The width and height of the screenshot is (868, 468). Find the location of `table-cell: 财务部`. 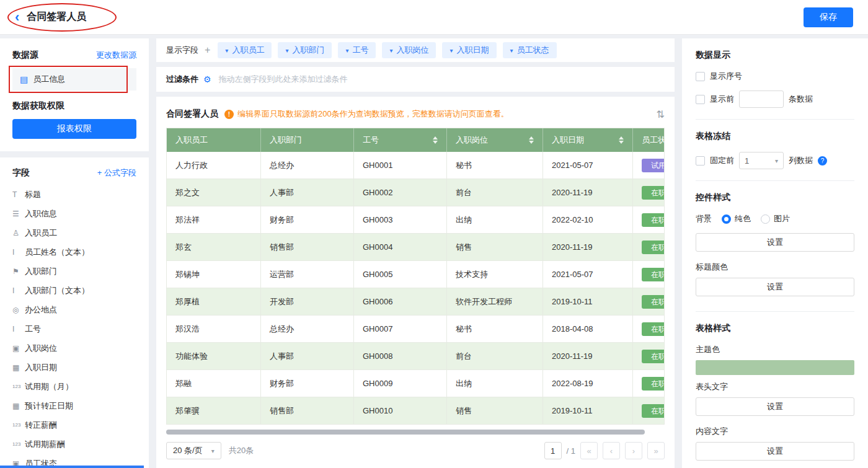

table-cell: 财务部 is located at coordinates (308, 383).